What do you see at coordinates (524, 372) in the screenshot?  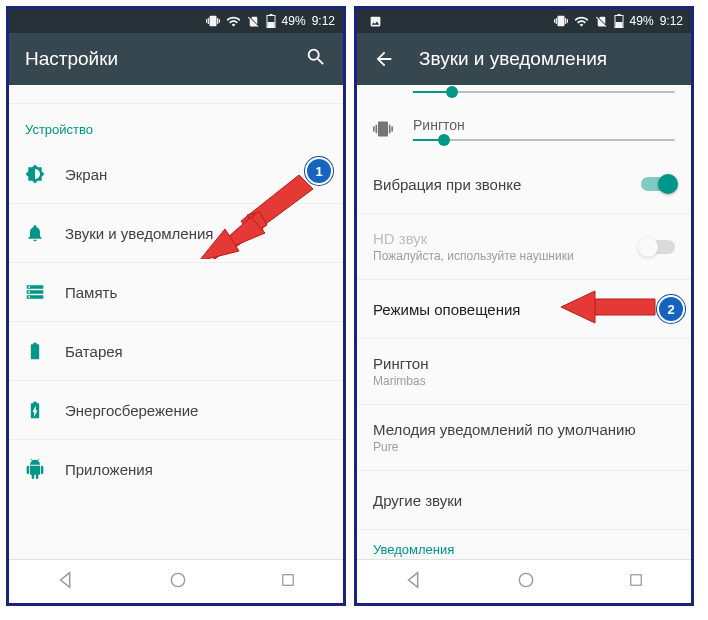 I see `row-ringtone: Рингтон Marimbas` at bounding box center [524, 372].